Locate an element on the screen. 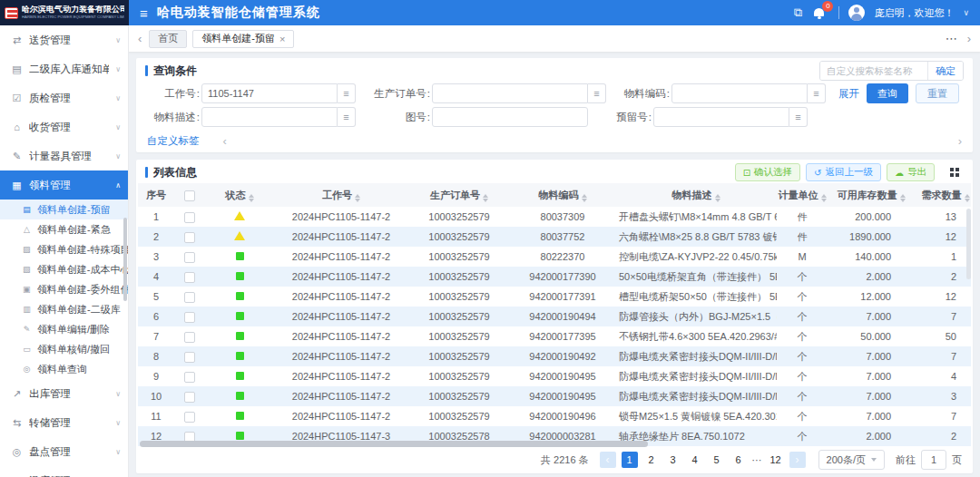 The width and height of the screenshot is (980, 477). table-horizontal-scrollbar is located at coordinates (394, 444).